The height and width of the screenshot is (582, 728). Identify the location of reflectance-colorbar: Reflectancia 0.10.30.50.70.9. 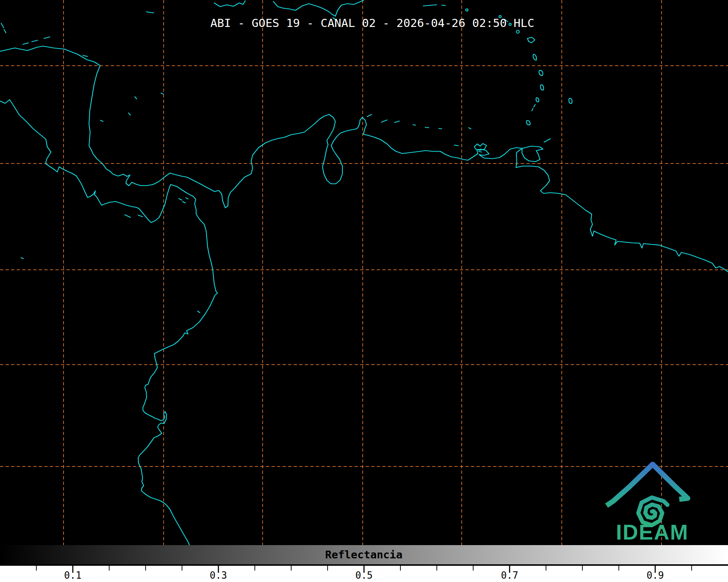
(364, 564).